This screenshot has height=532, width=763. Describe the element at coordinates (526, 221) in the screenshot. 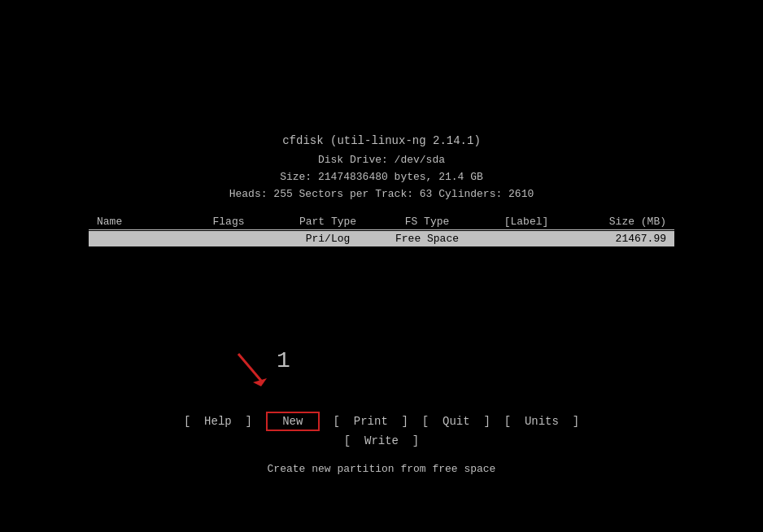

I see `col-header-label: [Label]` at that location.